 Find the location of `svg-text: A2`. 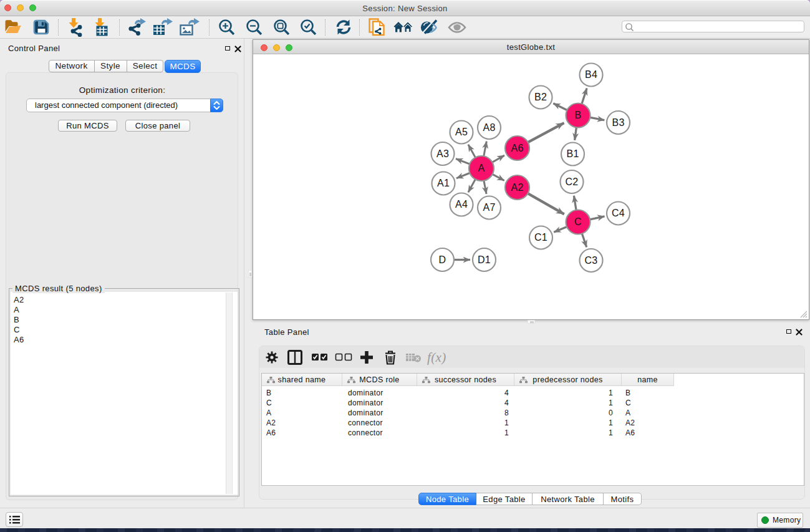

svg-text: A2 is located at coordinates (517, 187).